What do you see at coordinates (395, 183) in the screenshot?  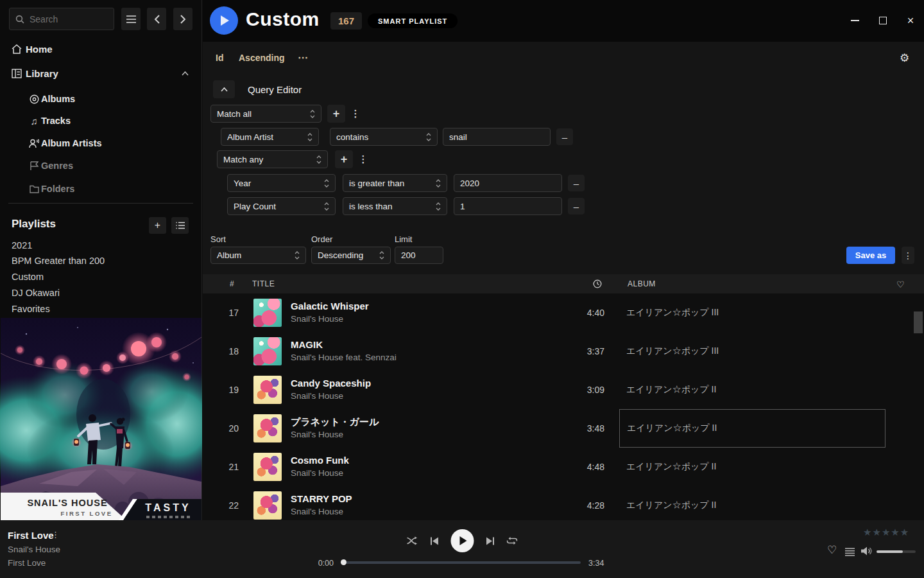 I see `rule-operator-select: is greater than` at bounding box center [395, 183].